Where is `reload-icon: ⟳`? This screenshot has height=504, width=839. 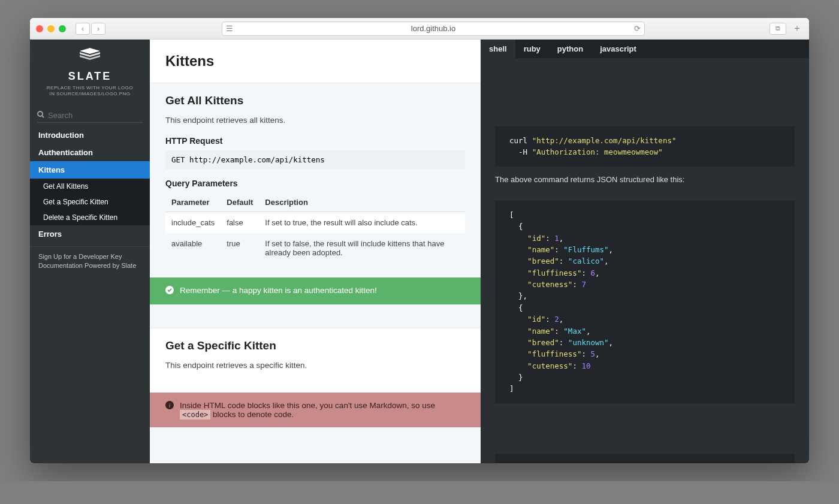
reload-icon: ⟳ is located at coordinates (638, 29).